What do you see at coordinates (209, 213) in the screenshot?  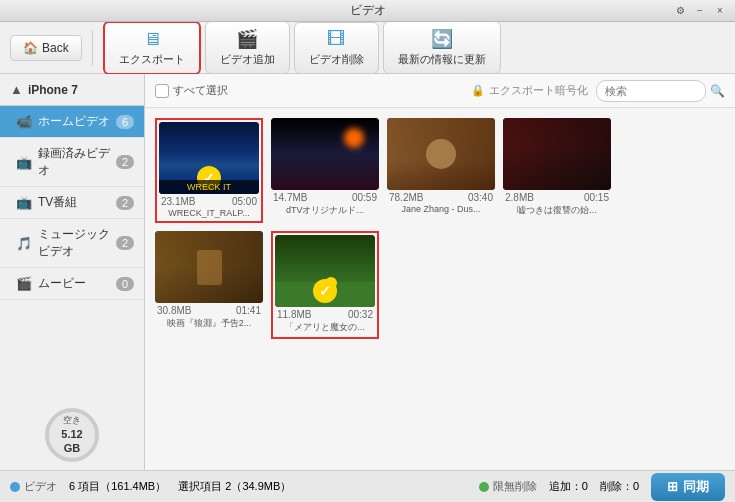 I see `video-title-wreck: WRECK_IT_RALP...` at bounding box center [209, 213].